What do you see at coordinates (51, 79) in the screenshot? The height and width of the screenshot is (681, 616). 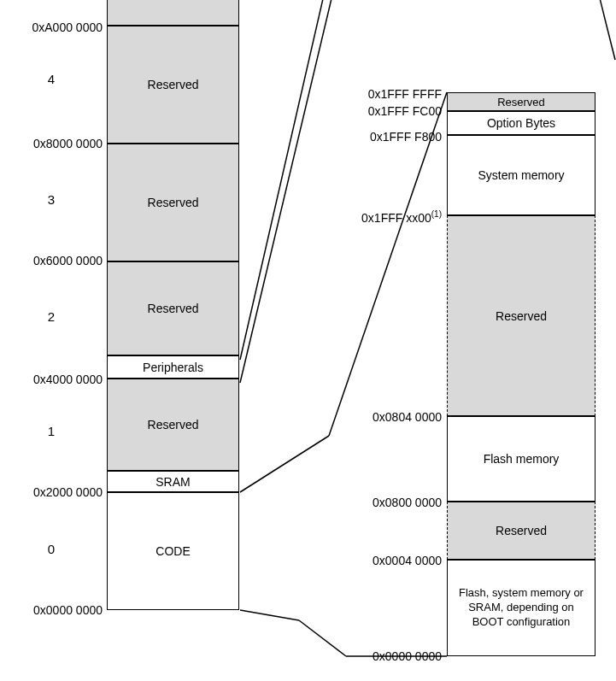 I see `region-4: 4` at bounding box center [51, 79].